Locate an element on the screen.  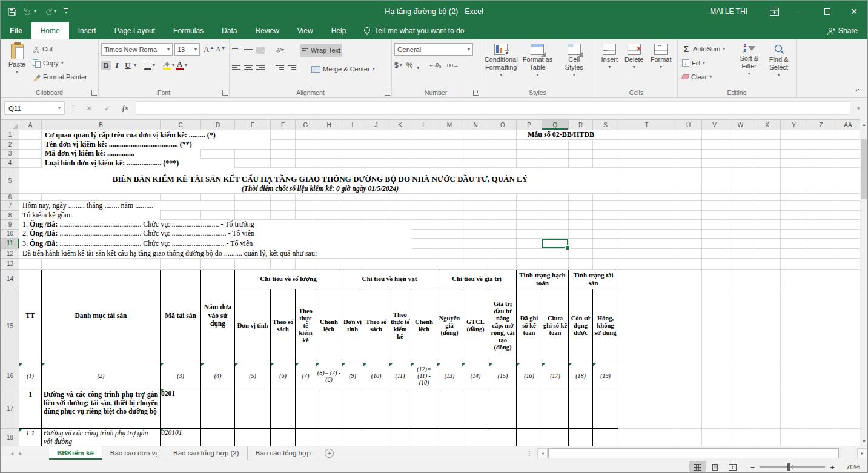
column-header-B: B is located at coordinates (101, 125).